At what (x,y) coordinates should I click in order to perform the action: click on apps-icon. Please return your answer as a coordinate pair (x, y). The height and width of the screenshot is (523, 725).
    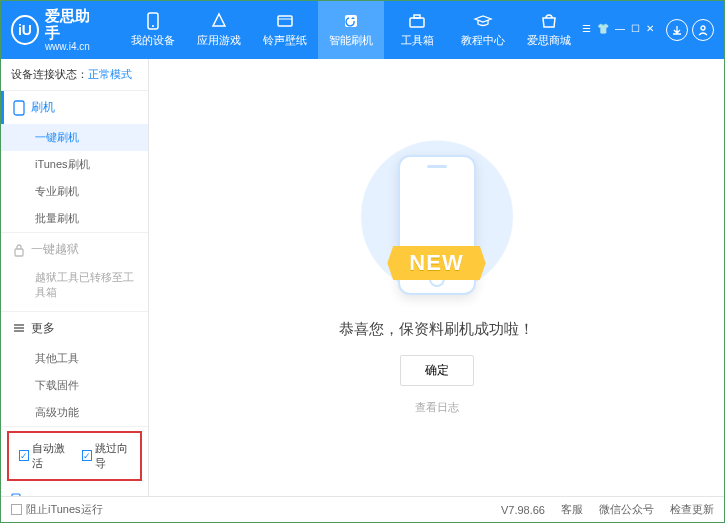
    Looking at the image, I should click on (219, 21).